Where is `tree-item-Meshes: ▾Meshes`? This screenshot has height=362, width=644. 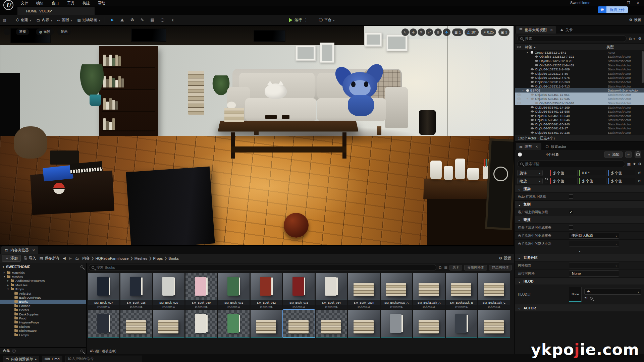
tree-item-Meshes: ▾Meshes is located at coordinates (43, 277).